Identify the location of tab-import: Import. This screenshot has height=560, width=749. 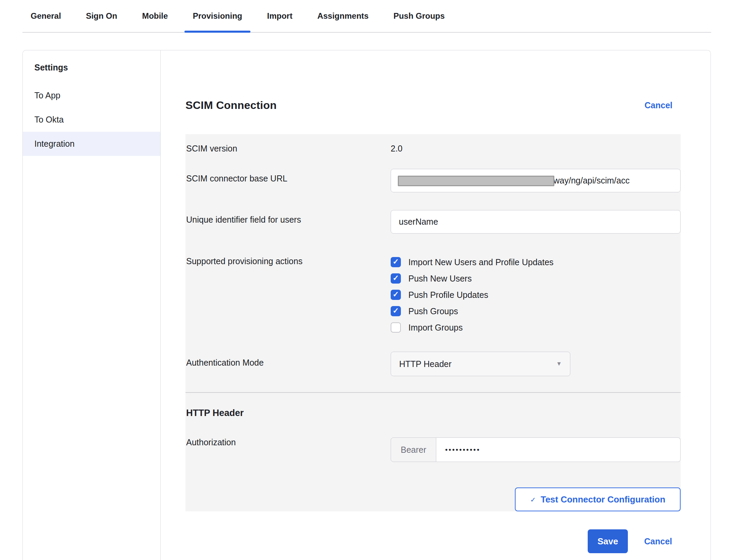
(280, 16).